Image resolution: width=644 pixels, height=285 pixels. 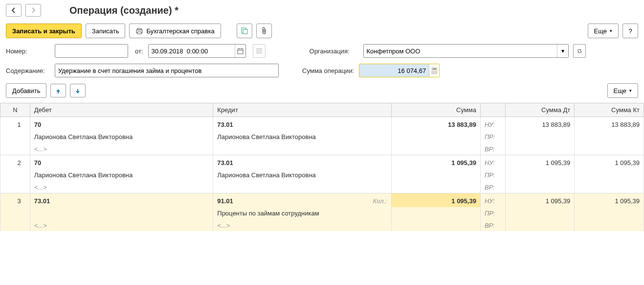 I want to click on printer-icon, so click(x=139, y=31).